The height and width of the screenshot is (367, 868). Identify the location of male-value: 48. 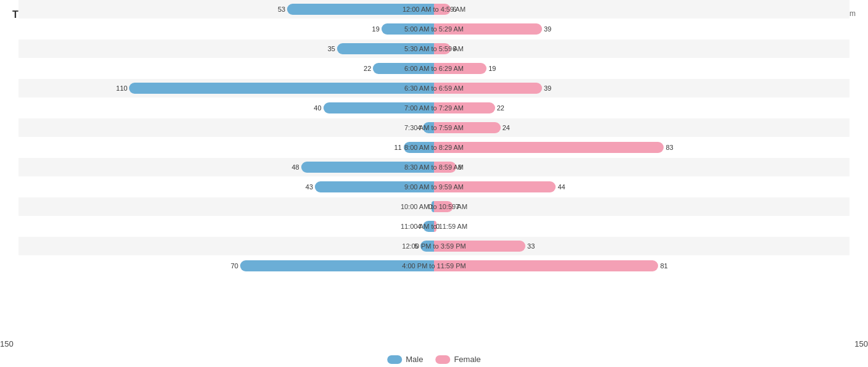
(295, 167).